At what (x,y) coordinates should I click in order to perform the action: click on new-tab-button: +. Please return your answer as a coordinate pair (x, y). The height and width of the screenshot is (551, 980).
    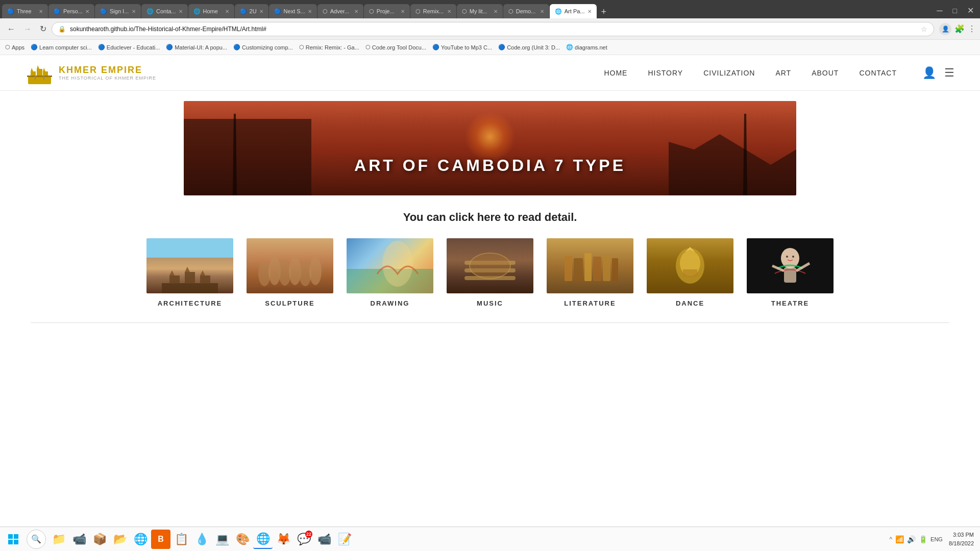
    Looking at the image, I should click on (604, 12).